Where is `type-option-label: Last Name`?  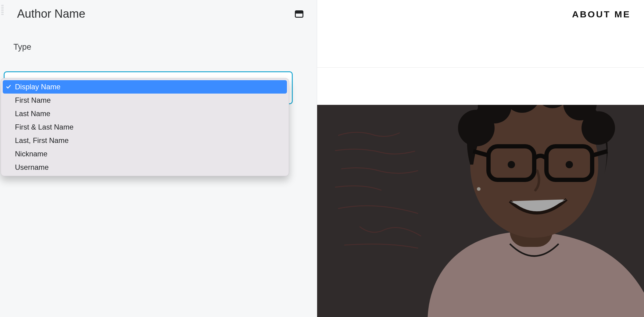
type-option-label: Last Name is located at coordinates (33, 114).